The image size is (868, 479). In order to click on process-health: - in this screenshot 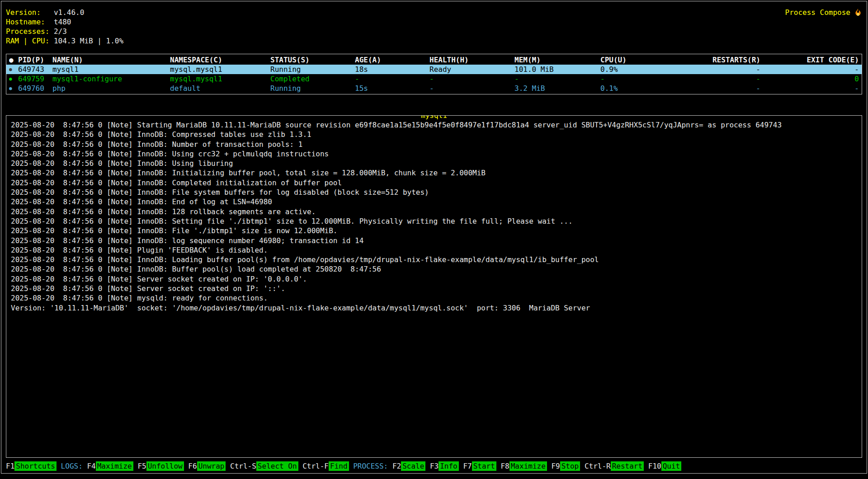, I will do `click(472, 89)`.